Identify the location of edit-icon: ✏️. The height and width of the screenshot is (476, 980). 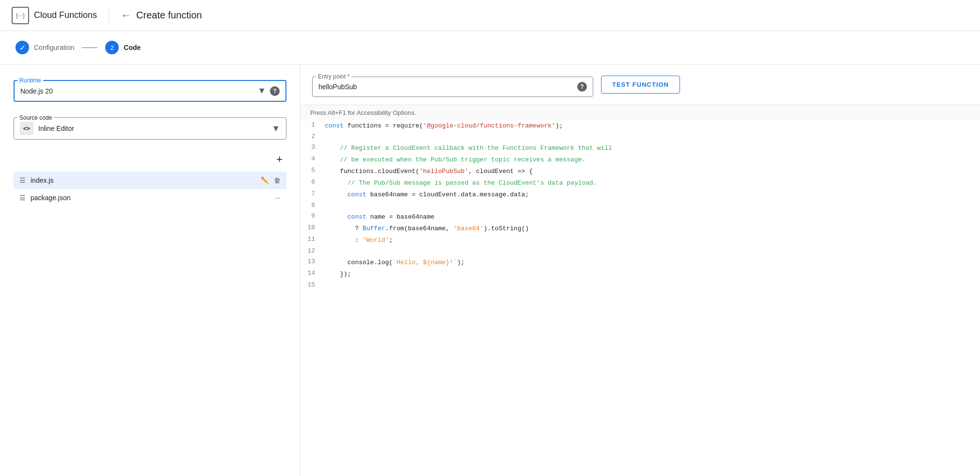
(265, 180).